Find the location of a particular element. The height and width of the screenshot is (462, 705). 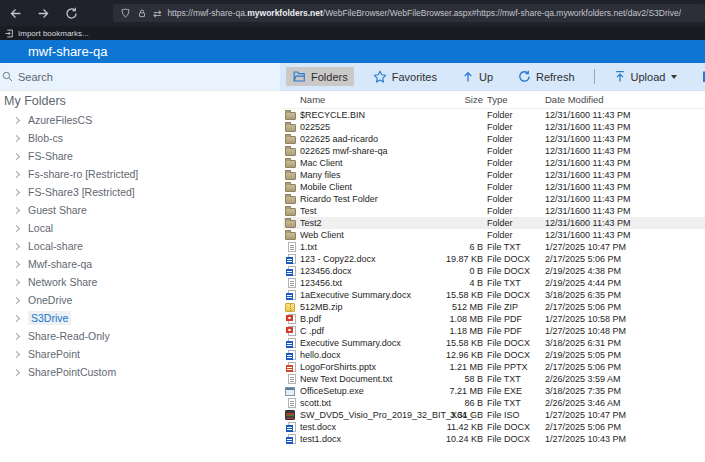

up-button: Up is located at coordinates (478, 76).